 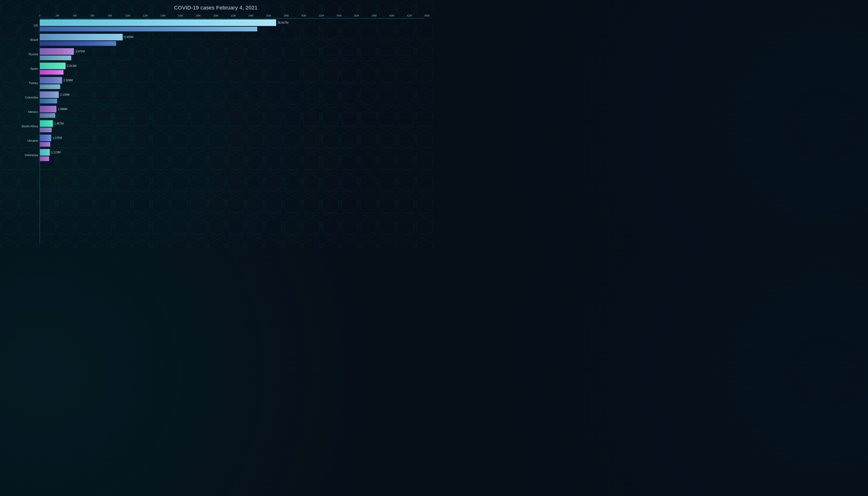 What do you see at coordinates (234, 69) in the screenshot?
I see `bar-wrapper-spain: 2.913M` at bounding box center [234, 69].